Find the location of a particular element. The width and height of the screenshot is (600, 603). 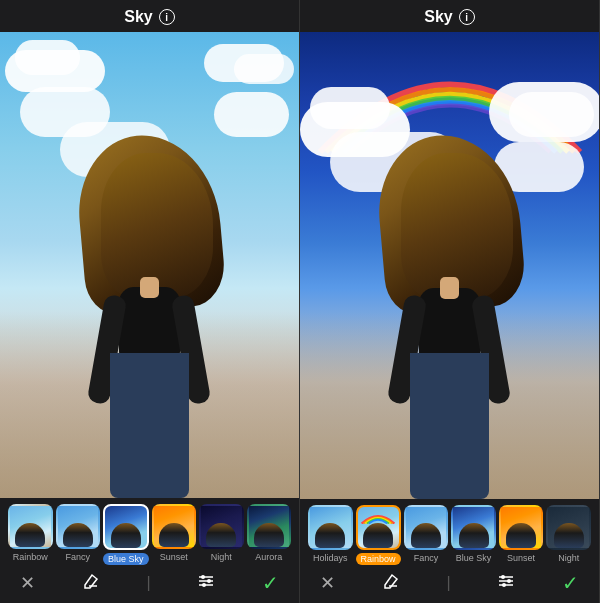

right-thumb-img-fancy is located at coordinates (426, 528).